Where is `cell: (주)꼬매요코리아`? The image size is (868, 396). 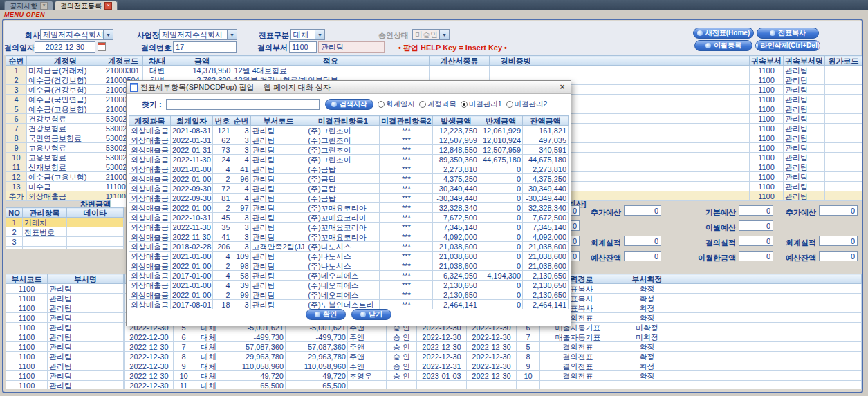 cell: (주)꼬매요코리아 is located at coordinates (343, 218).